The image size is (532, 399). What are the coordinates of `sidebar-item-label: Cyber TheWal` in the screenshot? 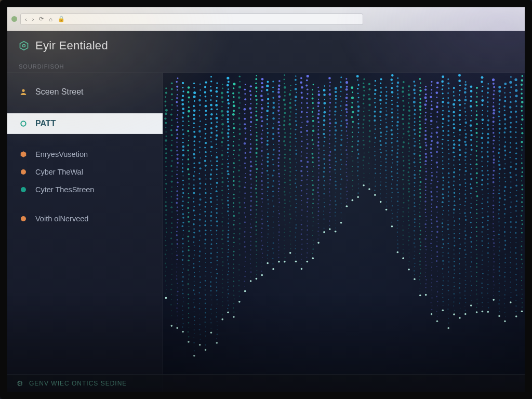 It's located at (59, 172).